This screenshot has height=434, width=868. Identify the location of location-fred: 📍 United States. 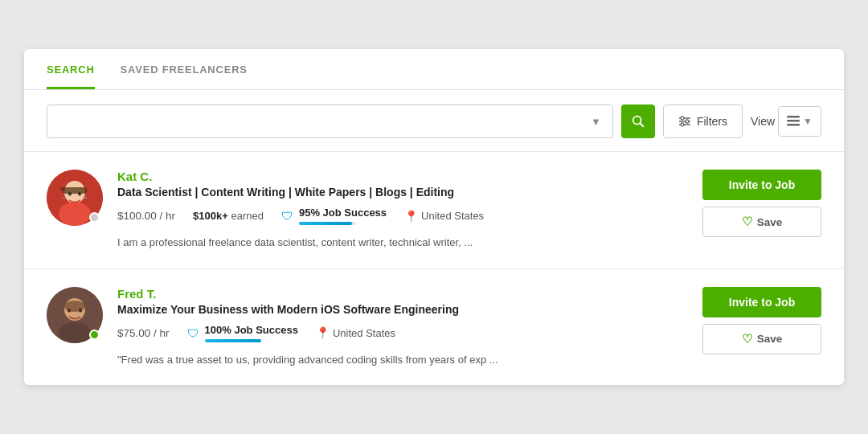
(355, 333).